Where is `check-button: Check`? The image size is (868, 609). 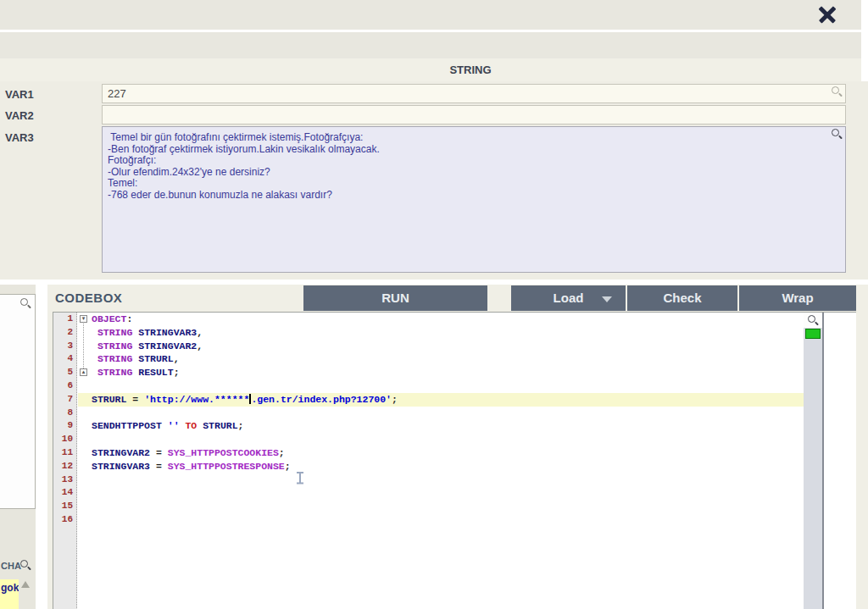 check-button: Check is located at coordinates (682, 298).